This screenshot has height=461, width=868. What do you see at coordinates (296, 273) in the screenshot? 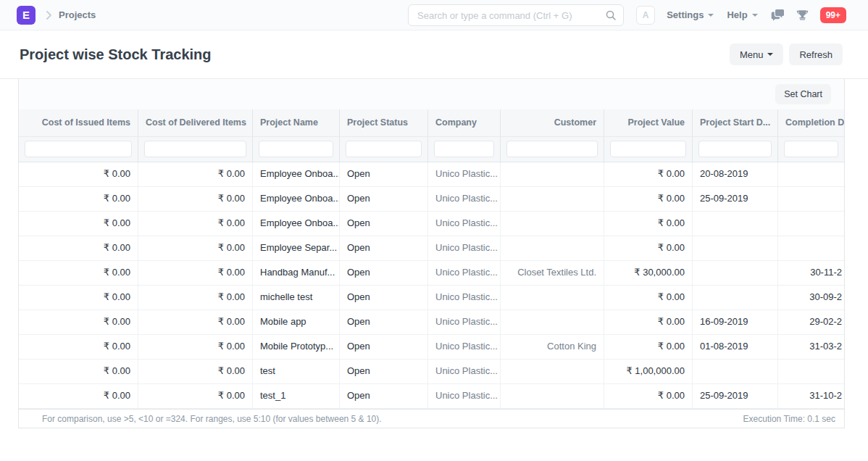
I see `cell-project-name: Handbag Manuf...` at bounding box center [296, 273].